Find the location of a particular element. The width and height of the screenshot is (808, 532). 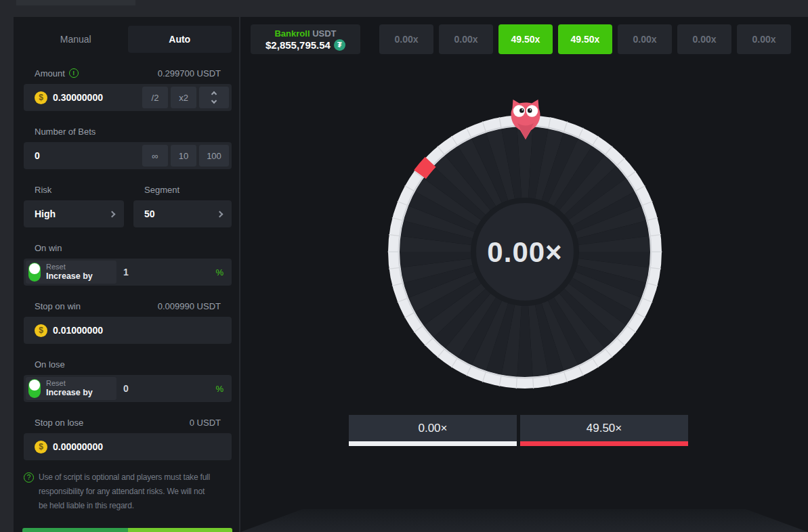

risk-label: Risk is located at coordinates (74, 190).